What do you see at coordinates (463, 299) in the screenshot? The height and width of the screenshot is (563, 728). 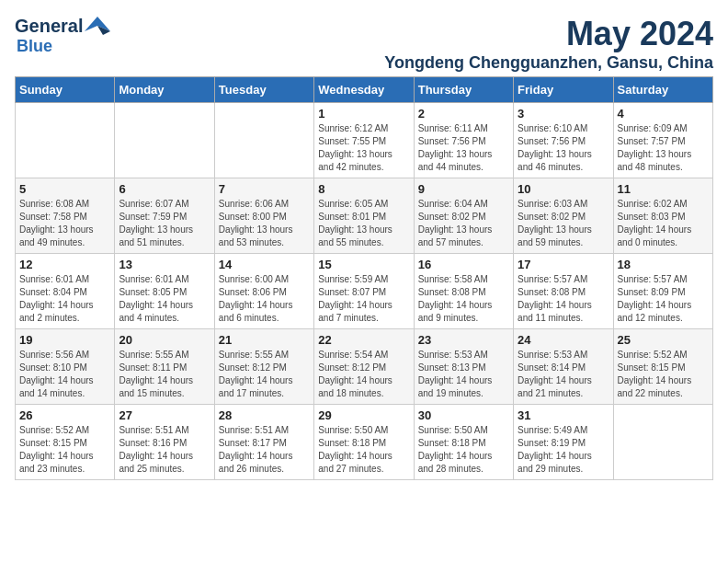 I see `day-info: Sunrise: 5:58 AM Sunset: 8:08 PM Dayligh…` at bounding box center [463, 299].